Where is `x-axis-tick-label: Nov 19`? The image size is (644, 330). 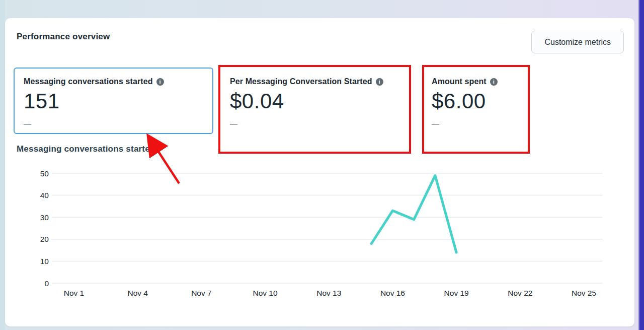 x-axis-tick-label: Nov 19 is located at coordinates (457, 293).